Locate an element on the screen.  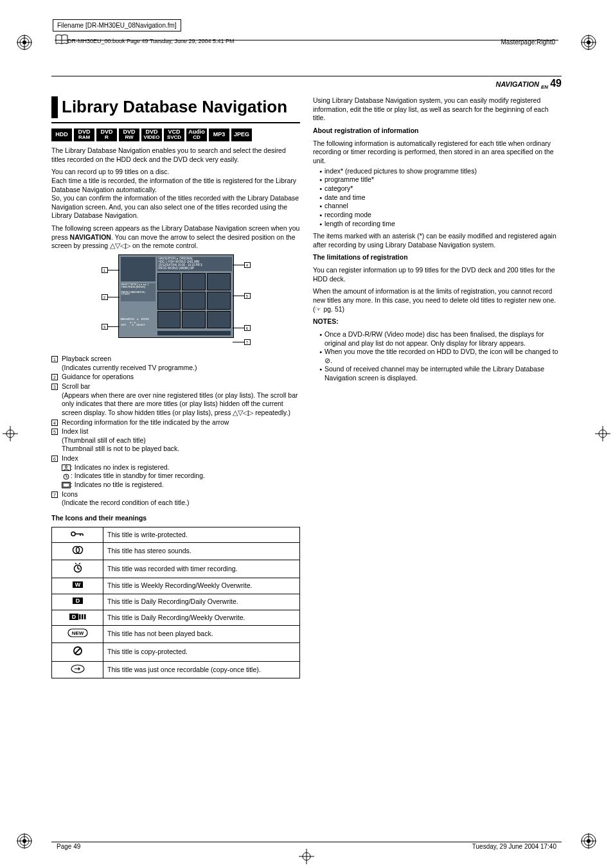
badge-hdd: HDD is located at coordinates (62, 135).